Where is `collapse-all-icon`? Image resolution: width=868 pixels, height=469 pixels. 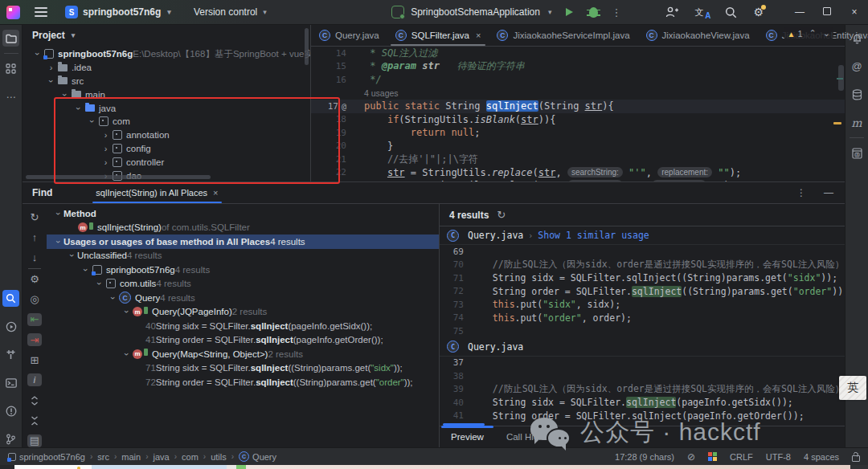
collapse-all-icon is located at coordinates (35, 421).